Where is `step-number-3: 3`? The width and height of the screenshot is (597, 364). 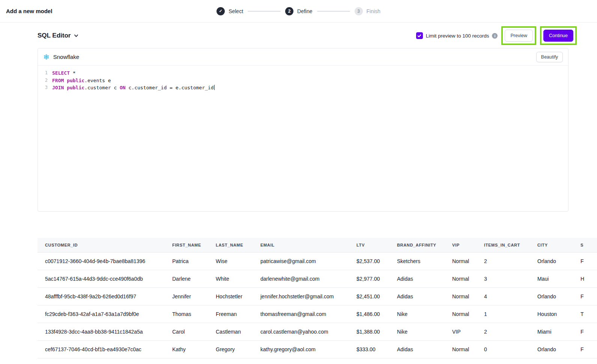
step-number-3: 3 is located at coordinates (359, 11).